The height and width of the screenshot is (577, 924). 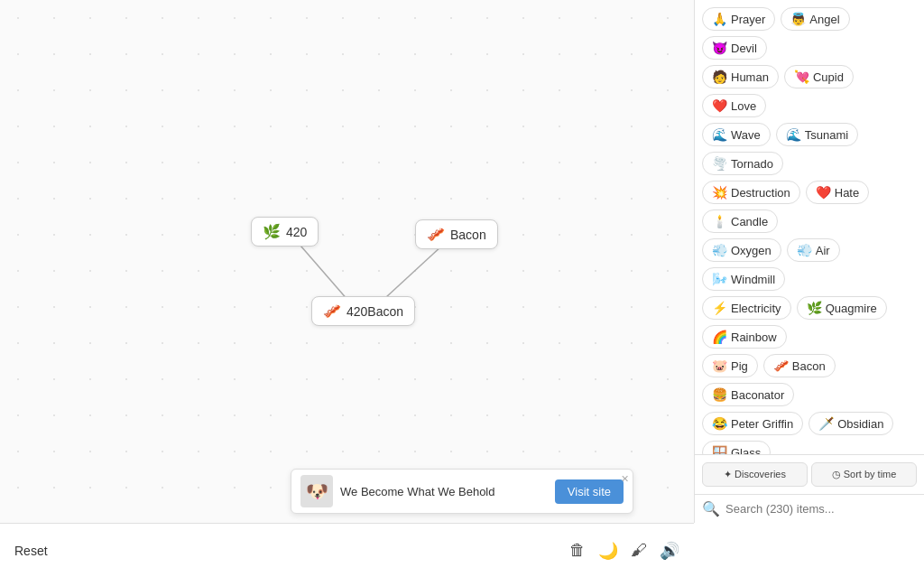 What do you see at coordinates (837, 192) in the screenshot?
I see `item-chip-hate: ❤️Hate` at bounding box center [837, 192].